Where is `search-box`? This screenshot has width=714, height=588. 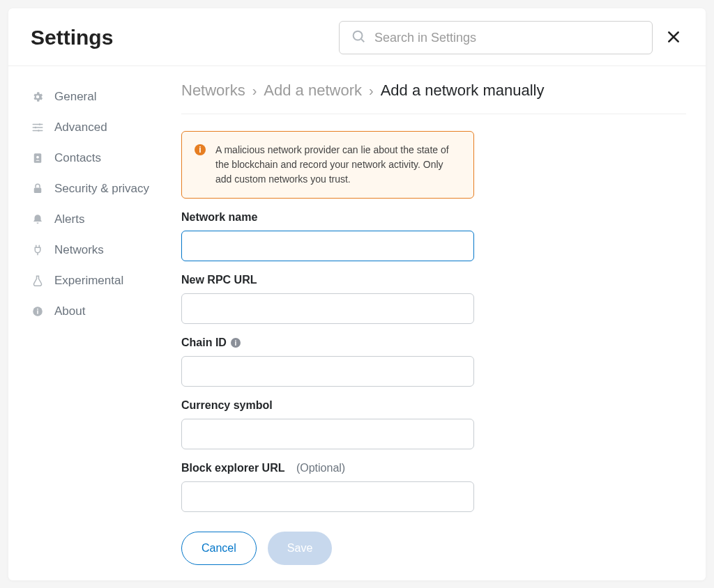
search-box is located at coordinates (496, 38).